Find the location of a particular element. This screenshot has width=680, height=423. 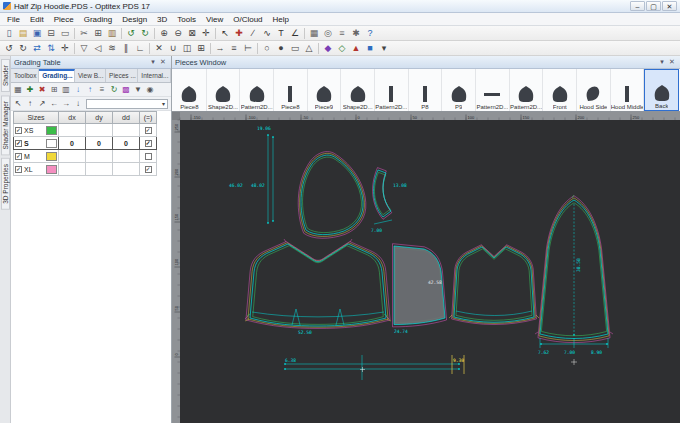

open-file-icon: ▤ is located at coordinates (23, 34).